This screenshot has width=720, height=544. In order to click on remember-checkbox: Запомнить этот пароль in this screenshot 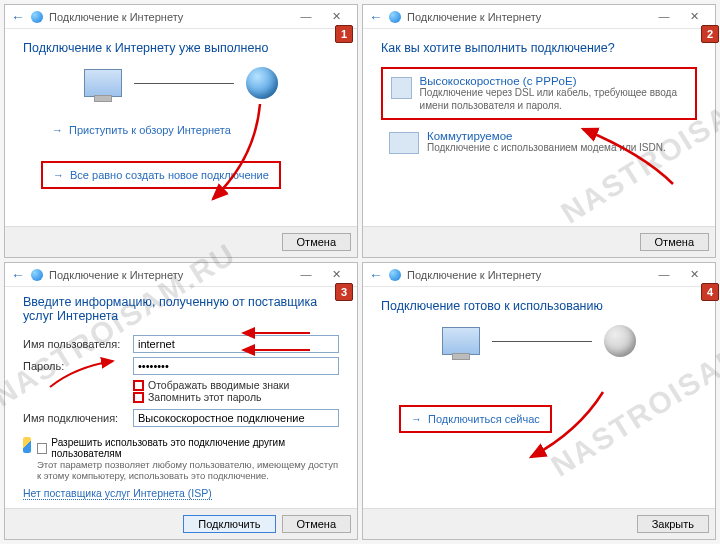, I will do `click(236, 397)`.